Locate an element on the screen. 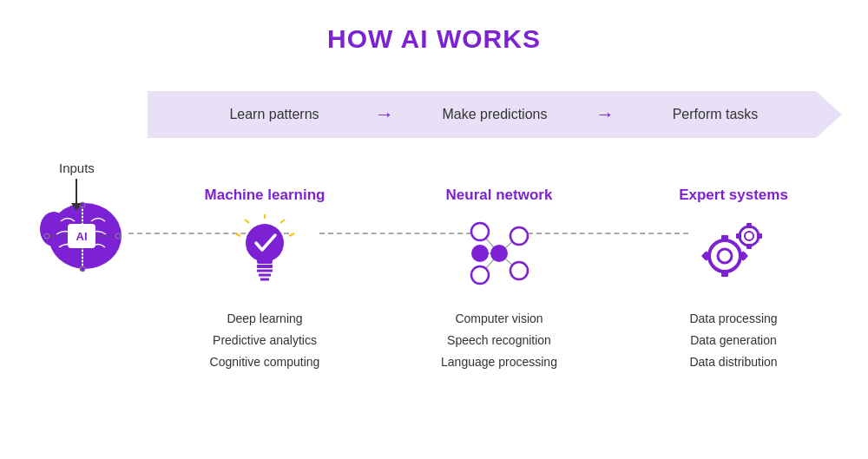 The image size is (868, 459). es-title: Expert systems is located at coordinates (733, 195).